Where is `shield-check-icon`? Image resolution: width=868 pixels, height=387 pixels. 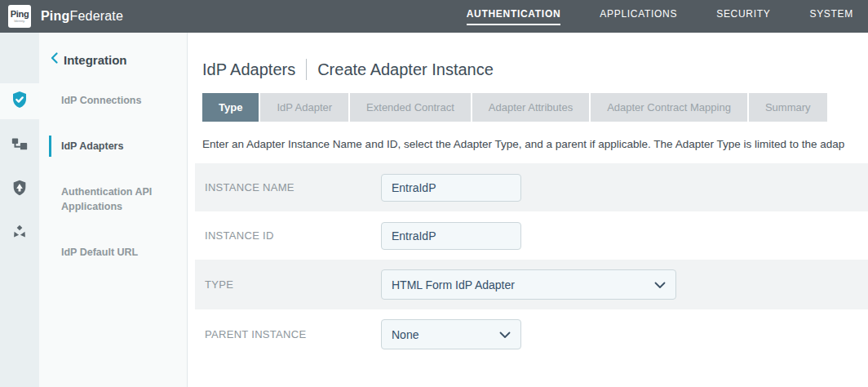 shield-check-icon is located at coordinates (20, 101).